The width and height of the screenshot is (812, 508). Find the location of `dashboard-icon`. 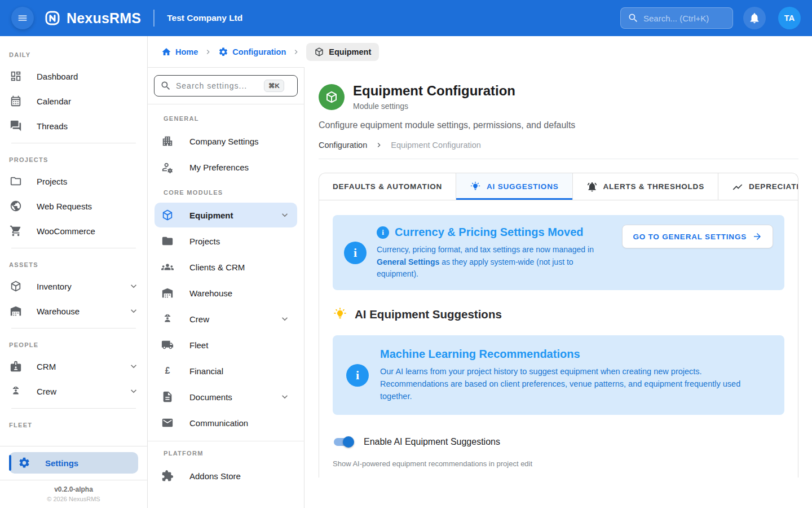

dashboard-icon is located at coordinates (16, 76).